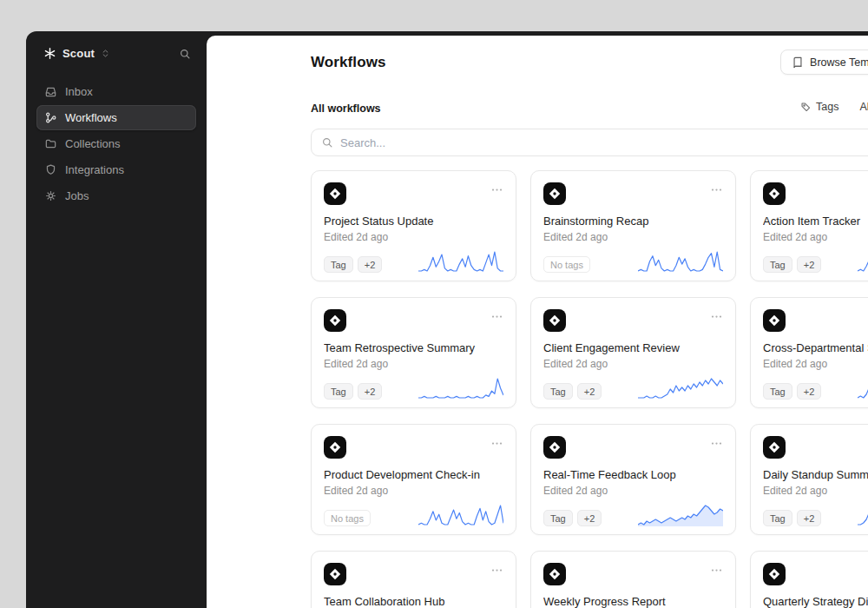 The image size is (868, 608). I want to click on page-title: Workflows, so click(349, 63).